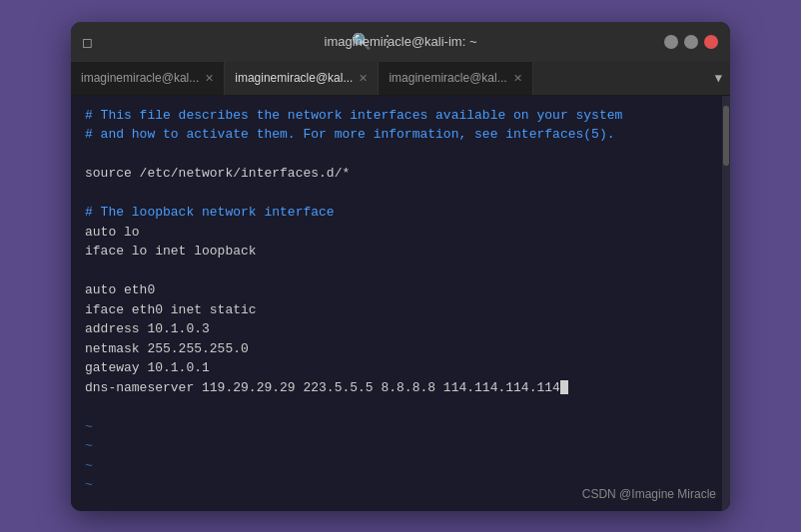 The height and width of the screenshot is (532, 801). I want to click on window-controls, so click(691, 42).